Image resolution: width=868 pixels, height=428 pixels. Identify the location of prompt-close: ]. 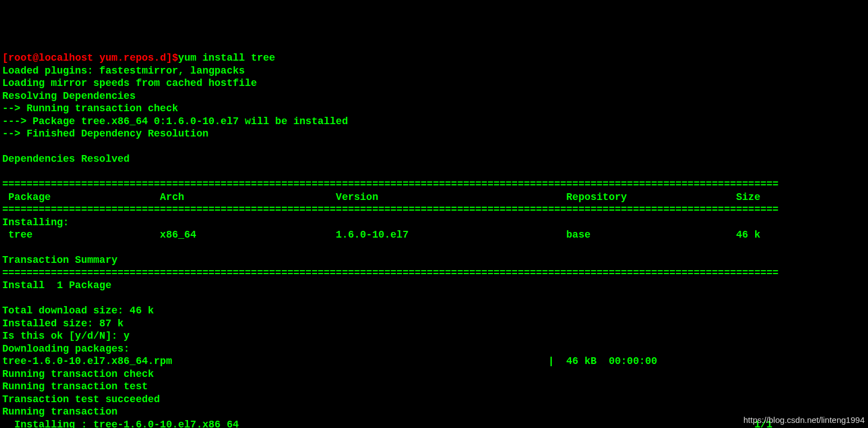
(170, 58).